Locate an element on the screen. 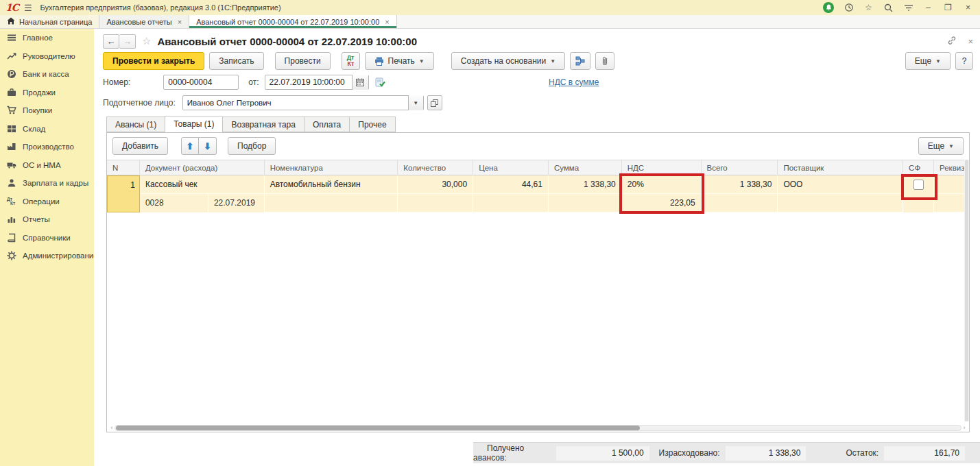  get-link-icon is located at coordinates (952, 41).